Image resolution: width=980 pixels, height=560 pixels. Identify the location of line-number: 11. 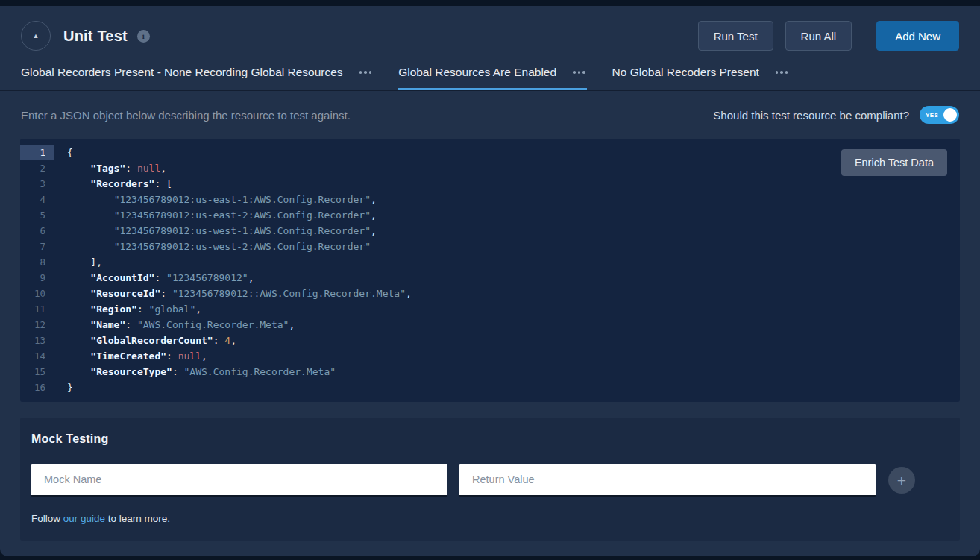
(37, 309).